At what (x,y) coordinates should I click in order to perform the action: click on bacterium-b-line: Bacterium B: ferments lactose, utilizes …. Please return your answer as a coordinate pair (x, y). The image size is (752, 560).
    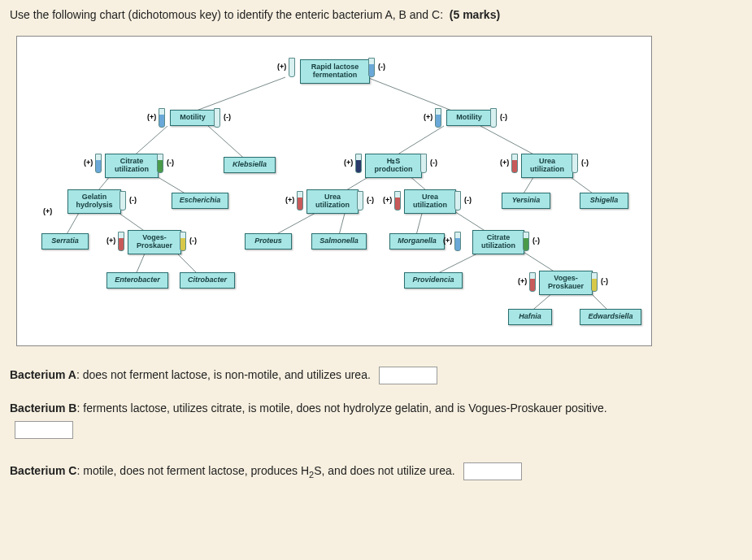
    Looking at the image, I should click on (376, 419).